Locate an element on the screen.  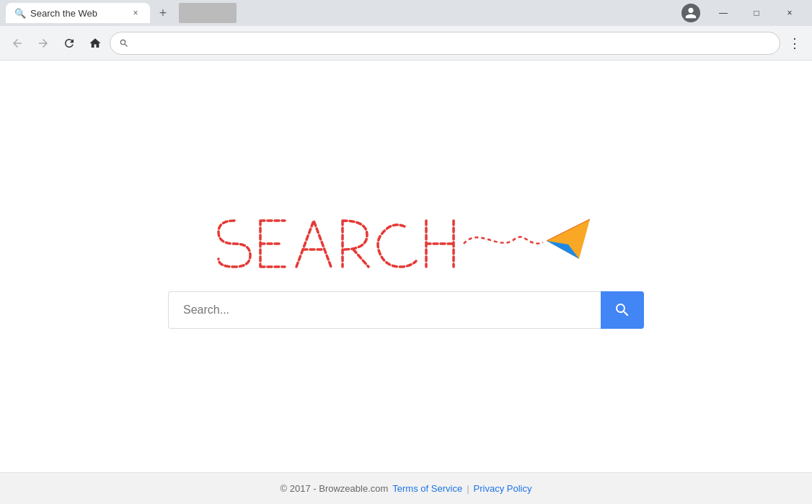
nav-bar: ⋮ is located at coordinates (406, 43).